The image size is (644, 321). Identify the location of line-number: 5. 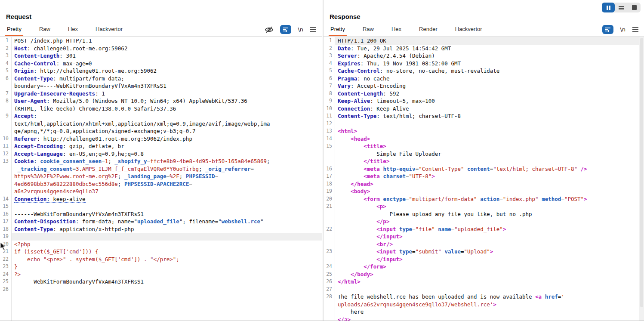
(6, 71).